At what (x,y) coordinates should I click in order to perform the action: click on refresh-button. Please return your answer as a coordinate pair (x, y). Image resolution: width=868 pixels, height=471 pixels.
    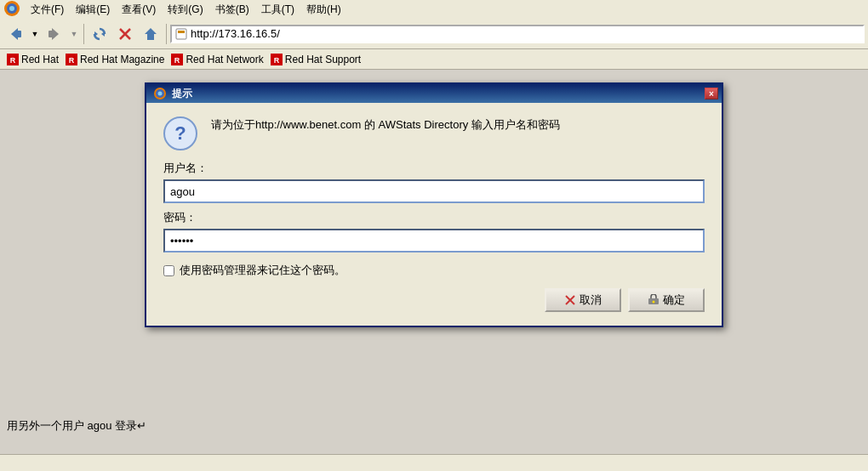
    Looking at the image, I should click on (100, 34).